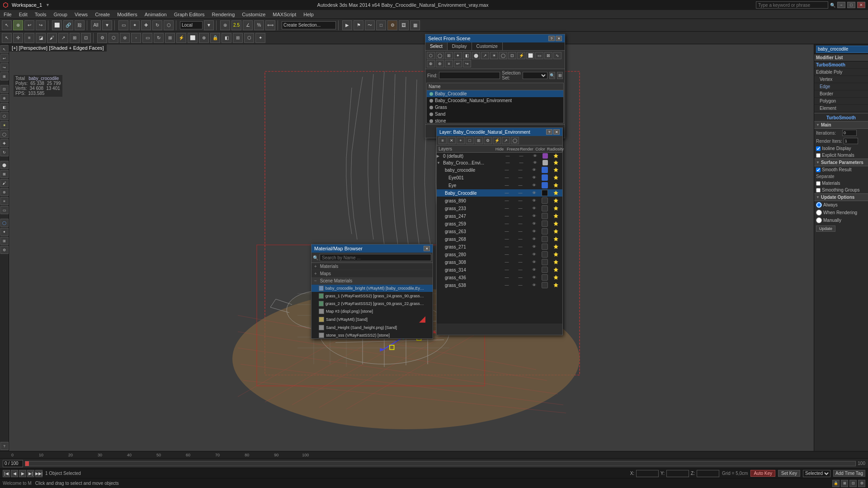 The image size is (868, 488). I want to click on modifier-name-input, so click(842, 49).